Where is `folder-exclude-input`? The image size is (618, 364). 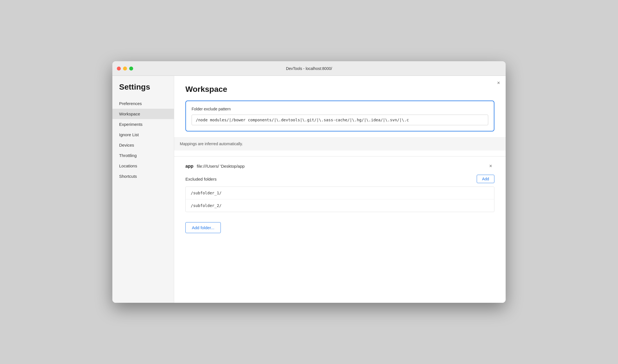
folder-exclude-input is located at coordinates (340, 120).